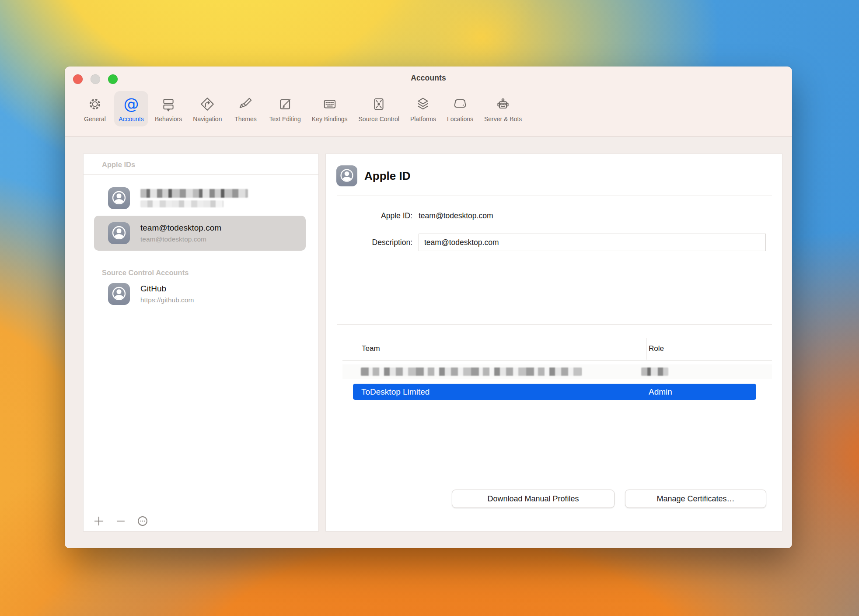  Describe the element at coordinates (168, 108) in the screenshot. I see `tab-behaviors: Behaviors` at that location.